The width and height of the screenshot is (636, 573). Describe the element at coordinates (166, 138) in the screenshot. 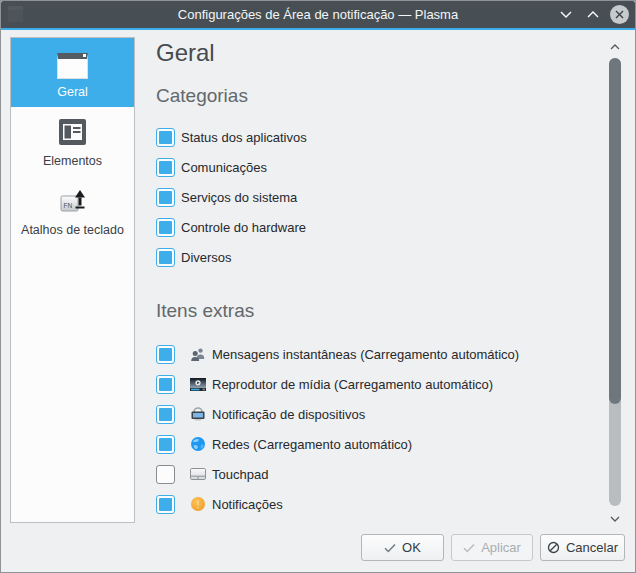

I see `checkbox-status-aplicativos` at that location.